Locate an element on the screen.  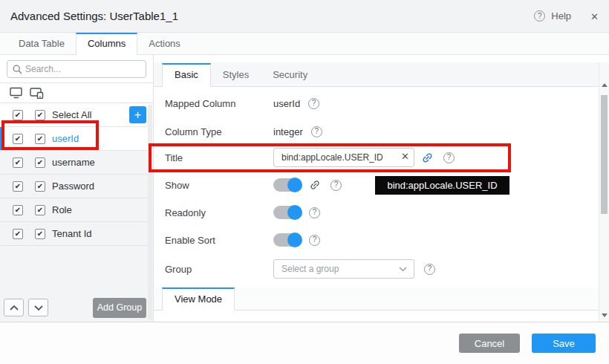
clear-icon is located at coordinates (406, 156).